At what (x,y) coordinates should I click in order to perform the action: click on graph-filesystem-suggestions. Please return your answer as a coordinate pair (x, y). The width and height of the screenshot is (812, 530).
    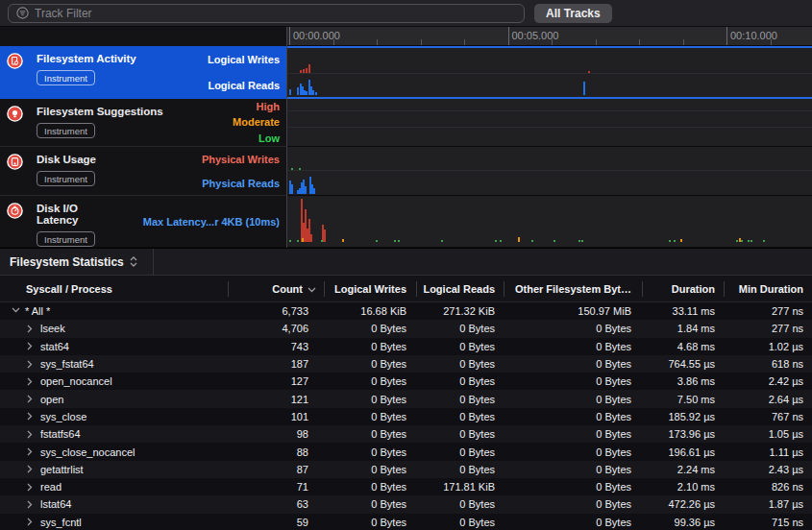
    Looking at the image, I should click on (550, 123).